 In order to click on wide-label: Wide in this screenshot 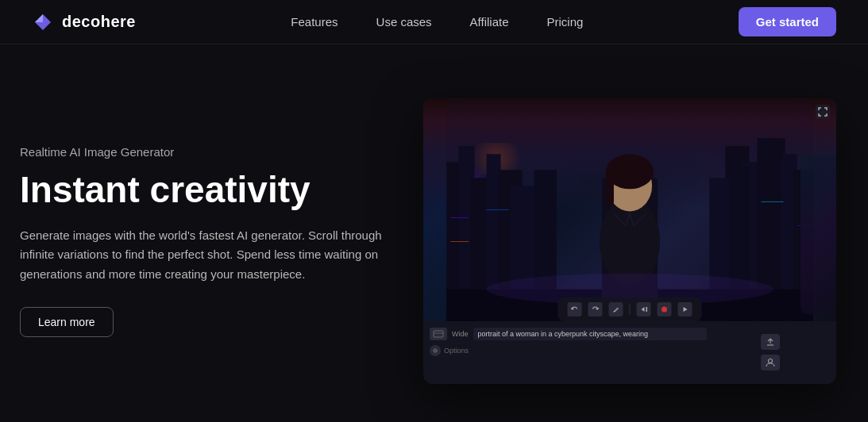, I will do `click(461, 334)`.